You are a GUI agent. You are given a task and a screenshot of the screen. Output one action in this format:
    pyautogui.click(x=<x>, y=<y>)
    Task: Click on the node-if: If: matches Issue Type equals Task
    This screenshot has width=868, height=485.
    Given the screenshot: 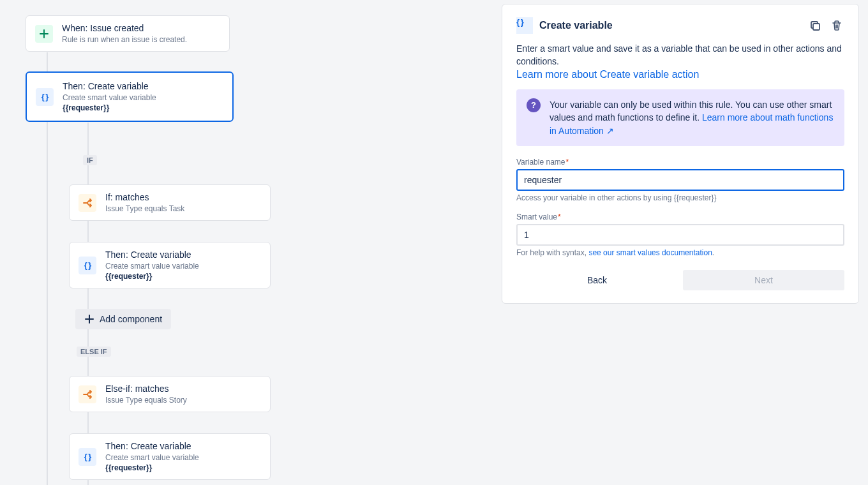 What is the action you would take?
    pyautogui.click(x=170, y=203)
    